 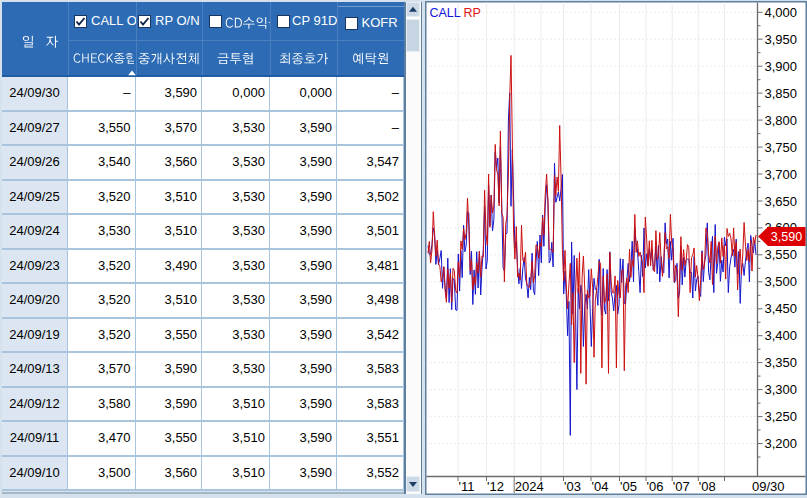 I want to click on svg-text: '07, so click(x=682, y=486).